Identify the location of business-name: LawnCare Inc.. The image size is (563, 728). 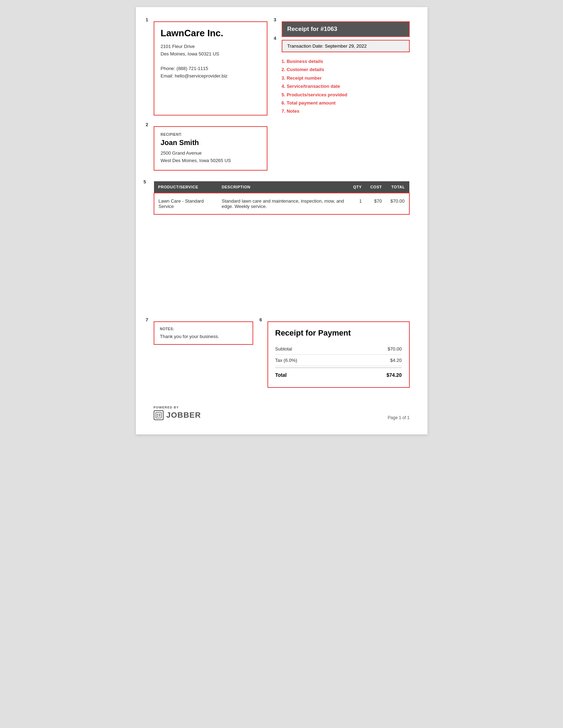
(211, 33).